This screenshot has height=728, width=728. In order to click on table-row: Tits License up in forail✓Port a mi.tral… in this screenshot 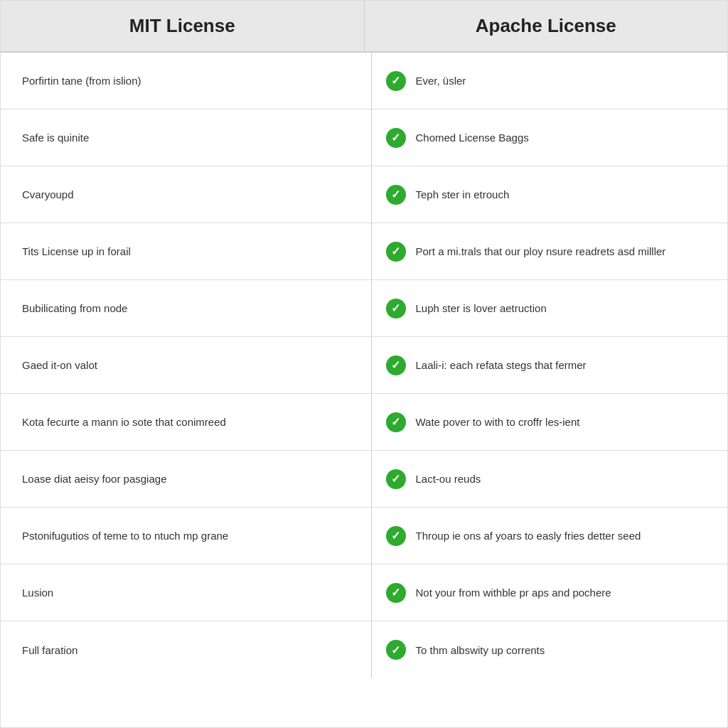, I will do `click(364, 252)`.